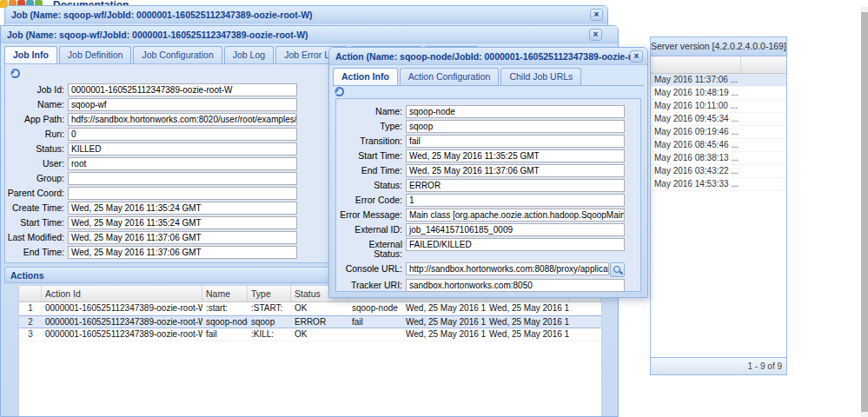 Image resolution: width=868 pixels, height=417 pixels. Describe the element at coordinates (515, 127) in the screenshot. I see `action-type-field: sqoop` at that location.